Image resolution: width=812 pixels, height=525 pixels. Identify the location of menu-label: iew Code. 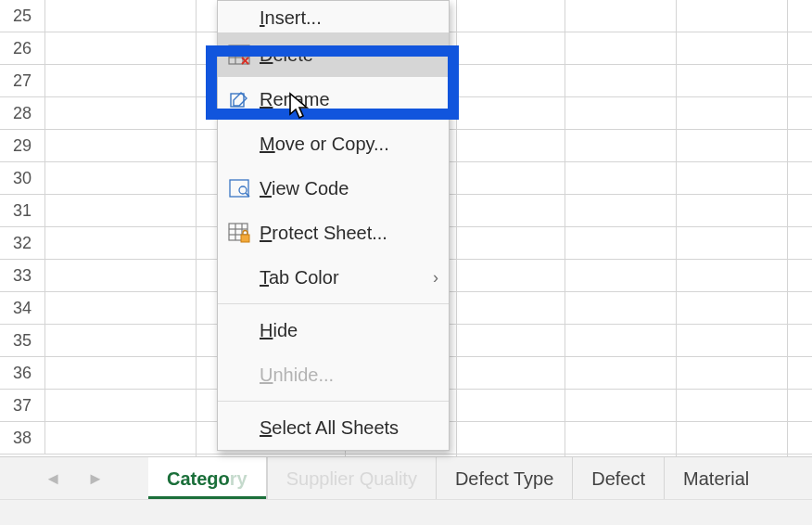
(310, 188).